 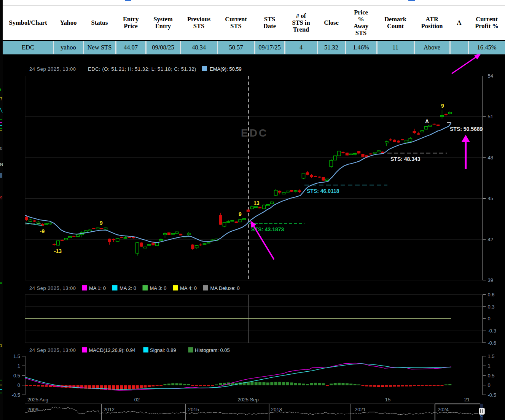 What do you see at coordinates (388, 399) in the screenshot?
I see `svg-text: 15` at bounding box center [388, 399].